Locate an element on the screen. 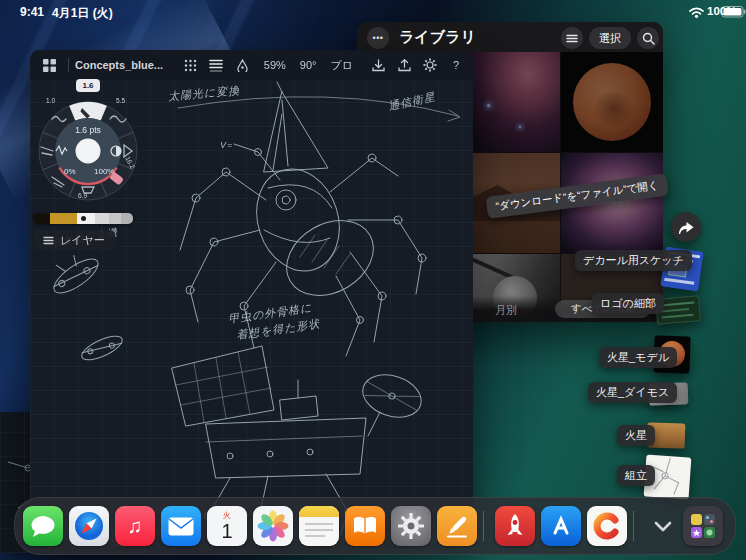 This screenshot has width=746, height=560. select-button: 選択 is located at coordinates (610, 38).